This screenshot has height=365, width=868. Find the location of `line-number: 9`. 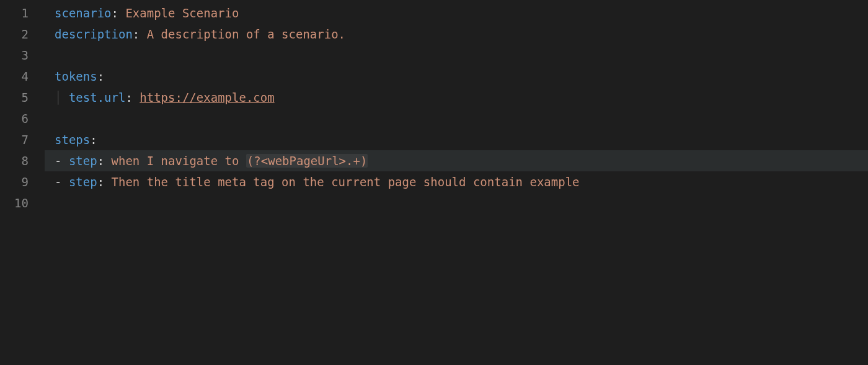

line-number: 9 is located at coordinates (22, 182).